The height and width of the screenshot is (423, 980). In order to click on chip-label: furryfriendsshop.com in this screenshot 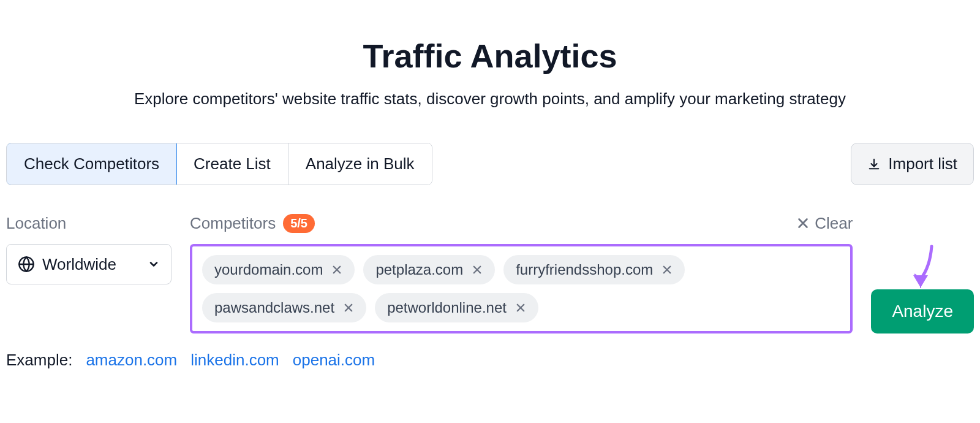, I will do `click(584, 270)`.